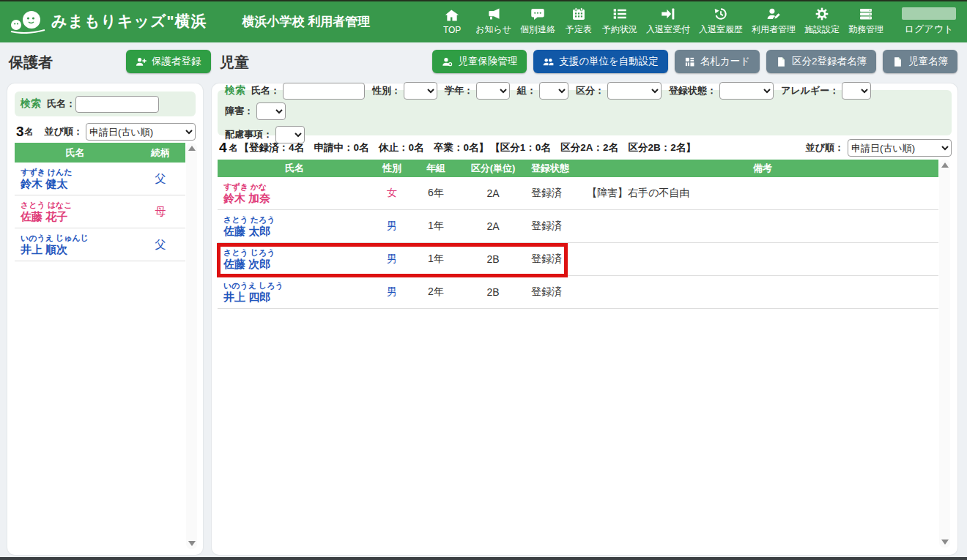  Describe the element at coordinates (578, 168) in the screenshot. I see `children-table-header: 氏名 性別 年組 区分(単位) 登録状態 備考` at that location.